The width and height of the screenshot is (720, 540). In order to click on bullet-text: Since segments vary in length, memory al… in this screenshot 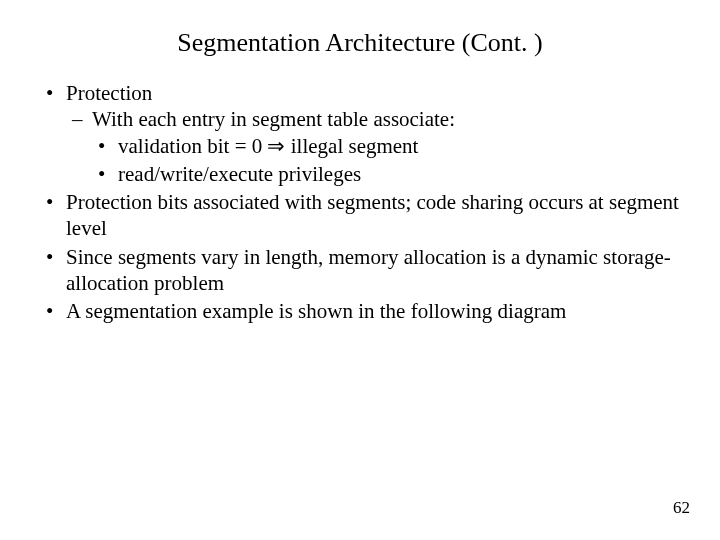, I will do `click(368, 270)`.